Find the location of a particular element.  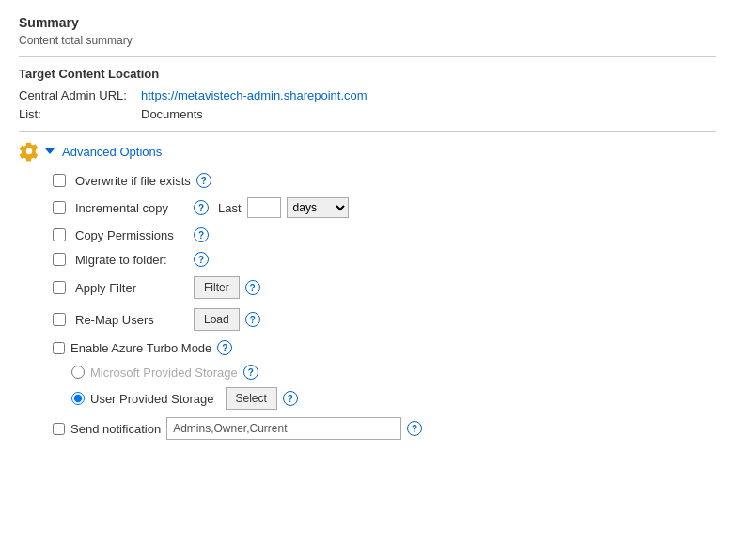

notification-help-icon: ? is located at coordinates (414, 428).